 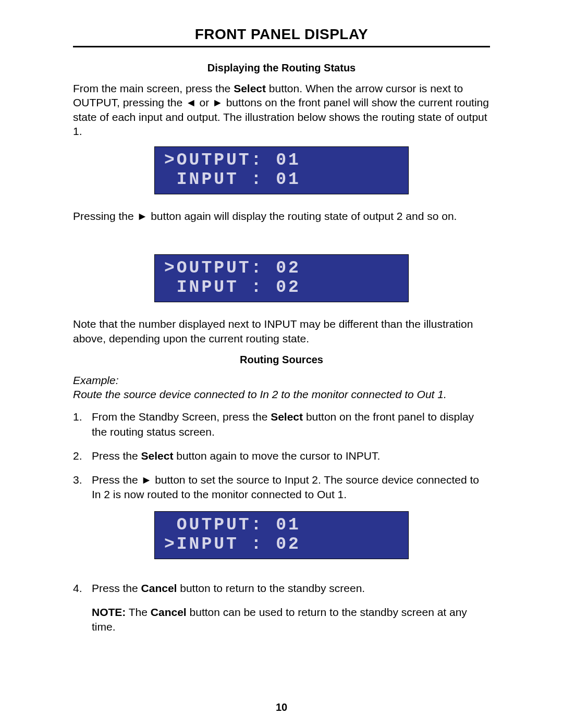 I want to click on example-block: Example: Route the source device connect…, so click(x=282, y=388).